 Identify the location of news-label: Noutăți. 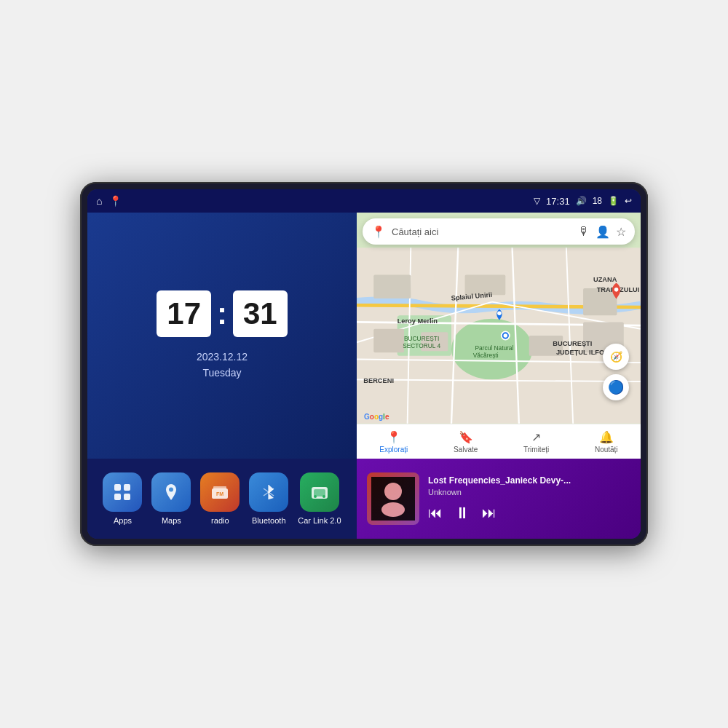
(606, 450).